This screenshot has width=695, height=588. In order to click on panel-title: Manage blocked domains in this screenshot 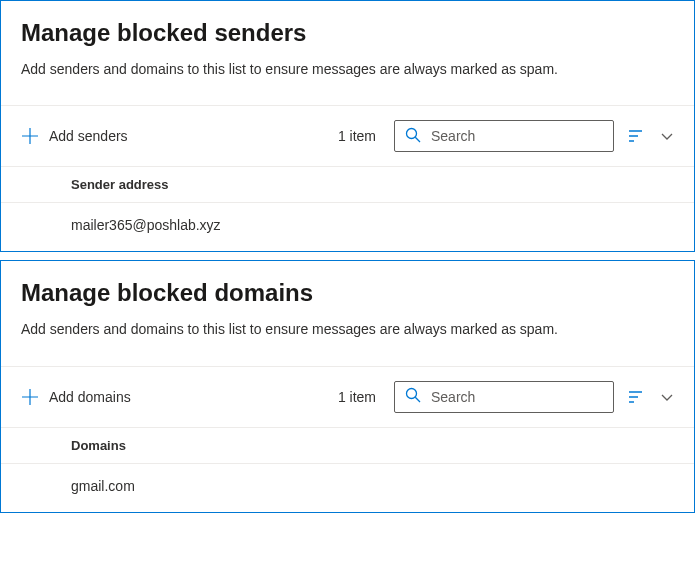, I will do `click(348, 293)`.